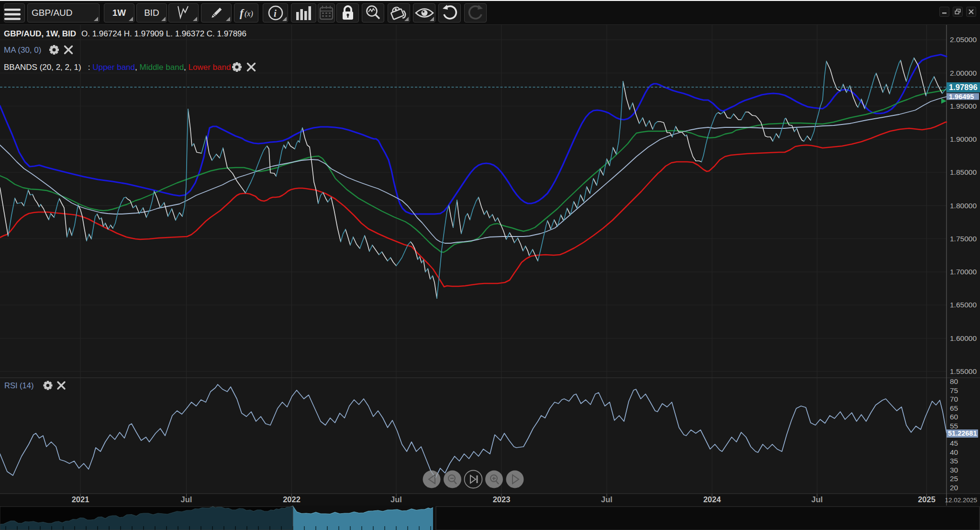 This screenshot has width=980, height=530. Describe the element at coordinates (961, 500) in the screenshot. I see `svg-text: 12.02.2025` at that location.